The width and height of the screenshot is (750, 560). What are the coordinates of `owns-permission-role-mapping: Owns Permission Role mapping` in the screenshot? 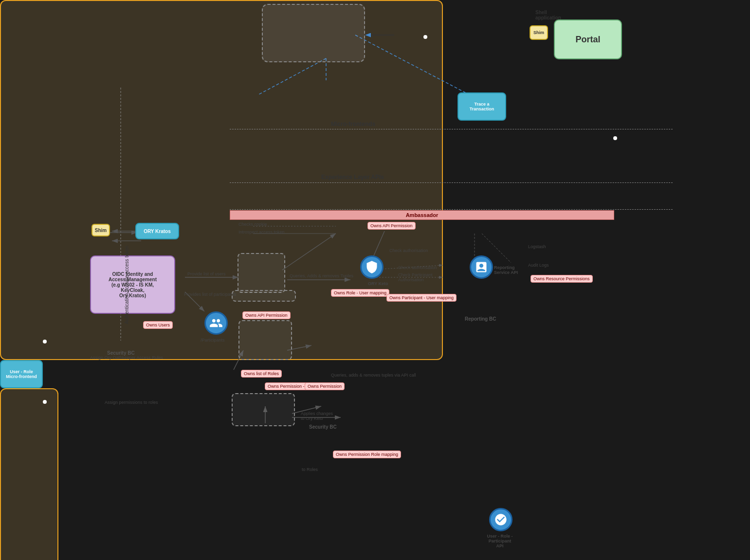 It's located at (367, 454).